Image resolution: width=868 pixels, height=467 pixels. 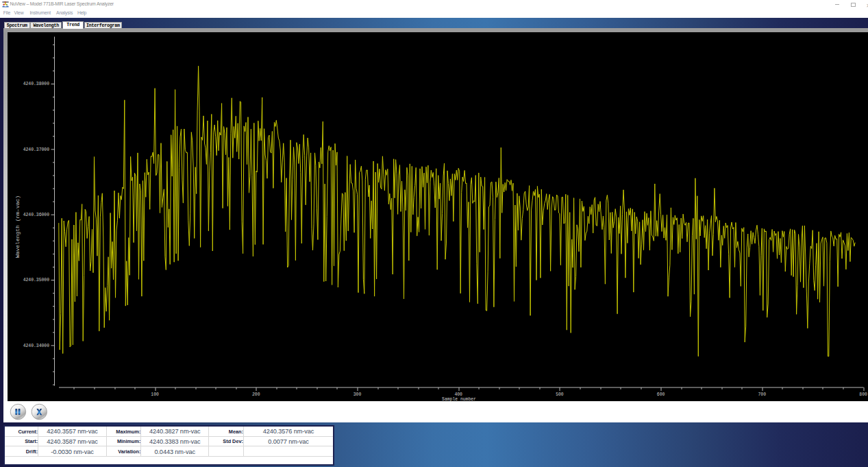 I want to click on svg-text: 200, so click(x=256, y=395).